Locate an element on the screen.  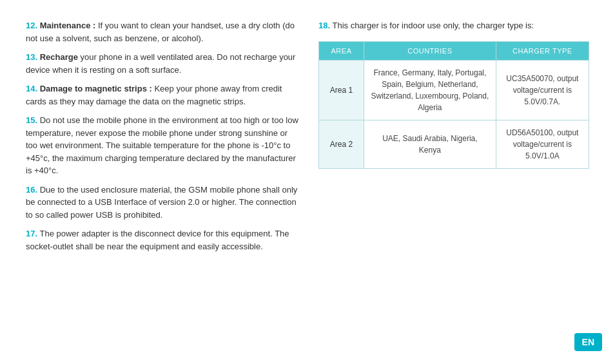
item-heading: Damage to magnetic strips : is located at coordinates (96, 89).